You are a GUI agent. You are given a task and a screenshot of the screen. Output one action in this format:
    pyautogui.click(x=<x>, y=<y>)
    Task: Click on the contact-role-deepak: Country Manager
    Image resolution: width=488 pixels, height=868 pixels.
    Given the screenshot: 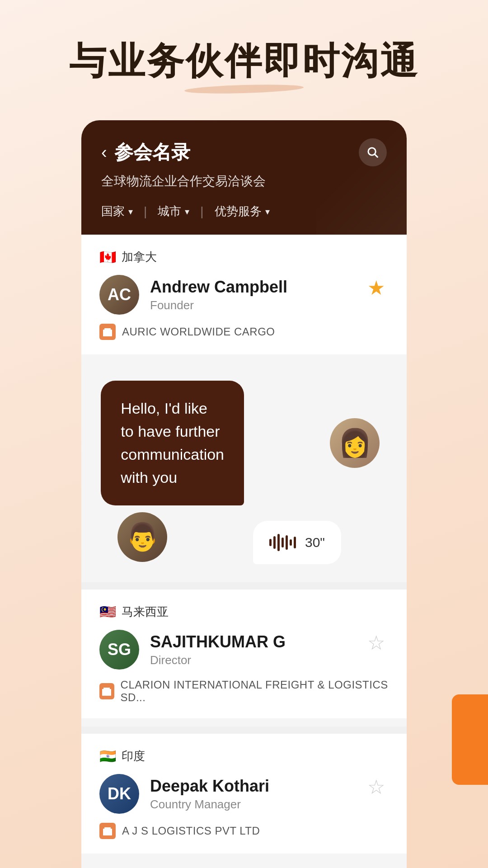 What is the action you would take?
    pyautogui.click(x=251, y=805)
    